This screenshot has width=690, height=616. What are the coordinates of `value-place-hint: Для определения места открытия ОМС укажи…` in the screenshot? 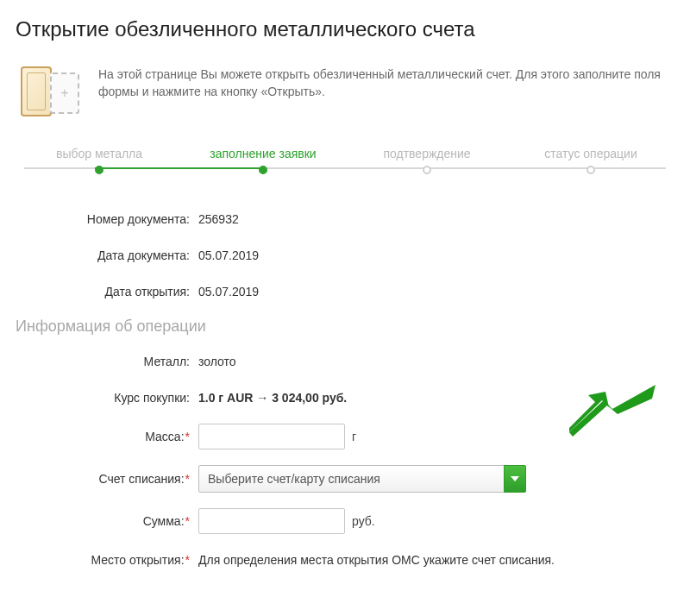 It's located at (436, 560).